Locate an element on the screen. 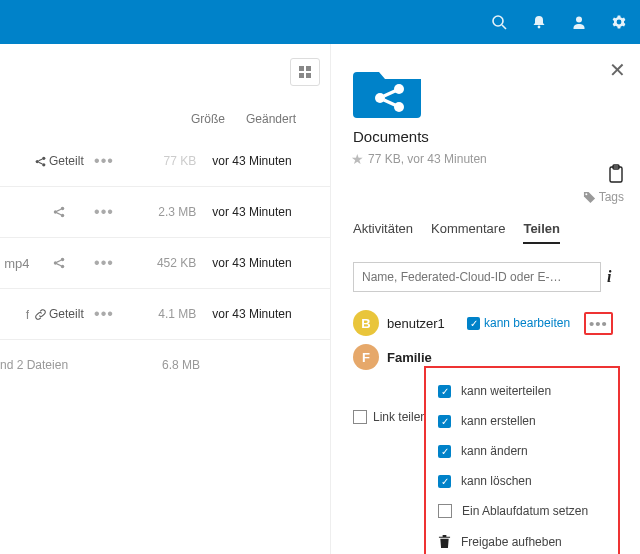 This screenshot has height=554, width=640. share-search-input is located at coordinates (477, 277).